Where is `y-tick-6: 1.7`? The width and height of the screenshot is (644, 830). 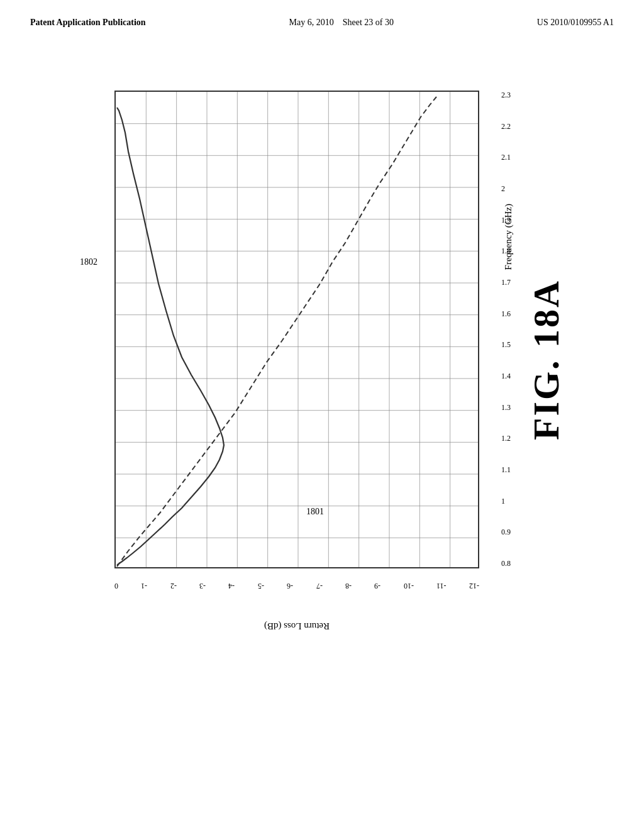
y-tick-6: 1.7 is located at coordinates (506, 283).